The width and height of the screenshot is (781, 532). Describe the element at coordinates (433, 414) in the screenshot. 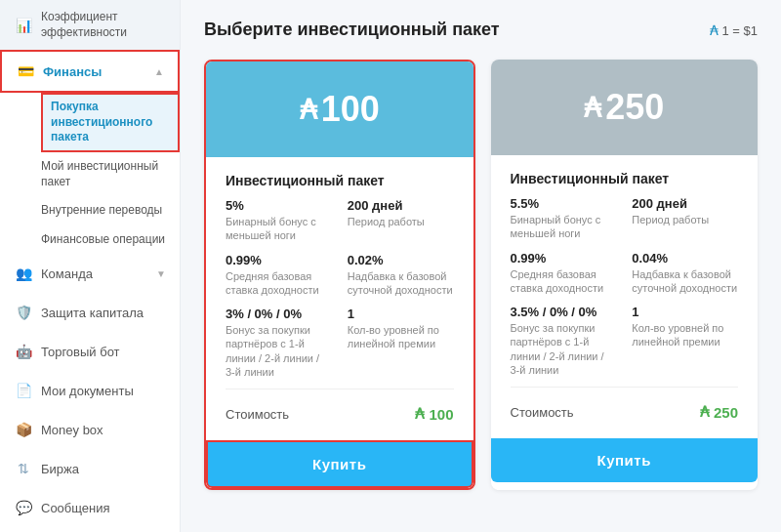

I see `cost-value: ₳ 100` at that location.